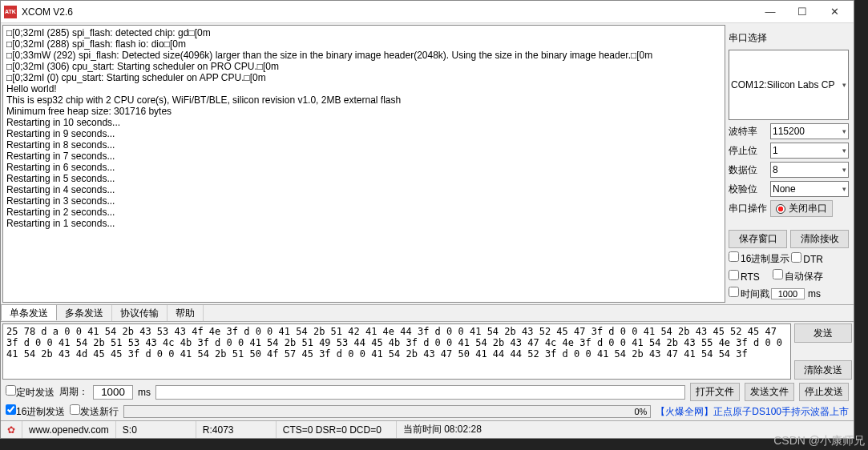 The height and width of the screenshot is (450, 868). What do you see at coordinates (824, 392) in the screenshot?
I see `stop-send-button: 停止发送` at bounding box center [824, 392].